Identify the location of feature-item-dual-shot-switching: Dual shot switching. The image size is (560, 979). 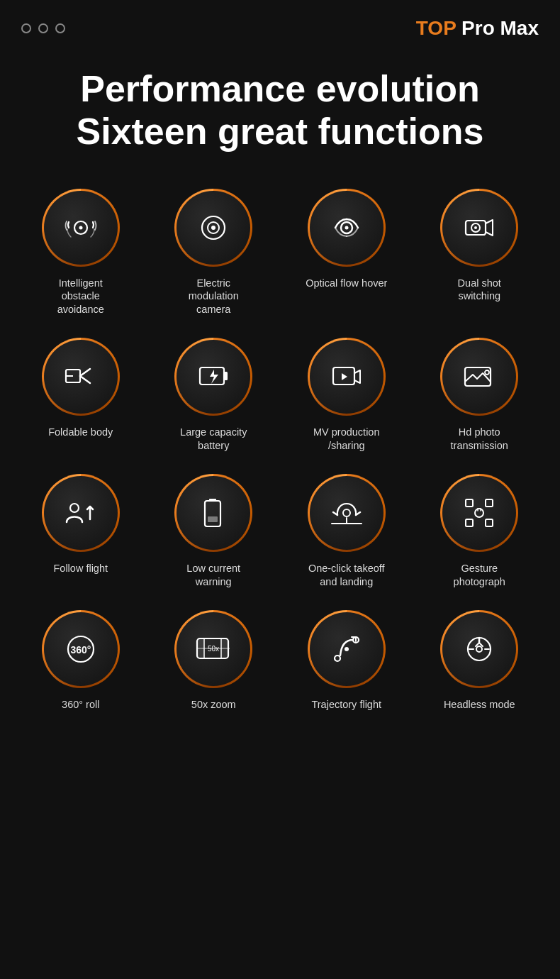
(480, 253).